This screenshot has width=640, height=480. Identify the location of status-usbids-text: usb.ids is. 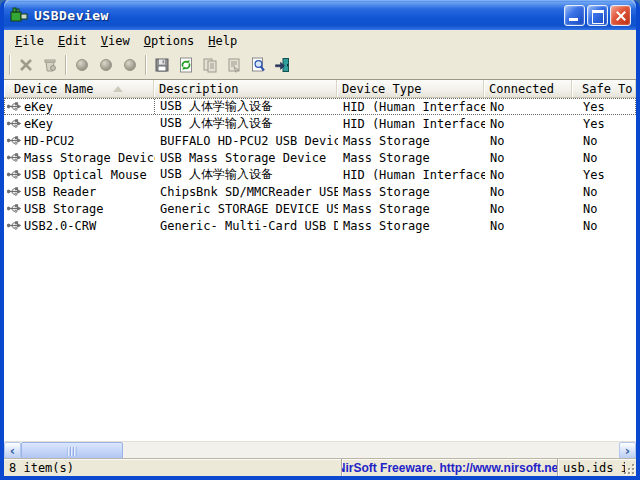
(591, 468).